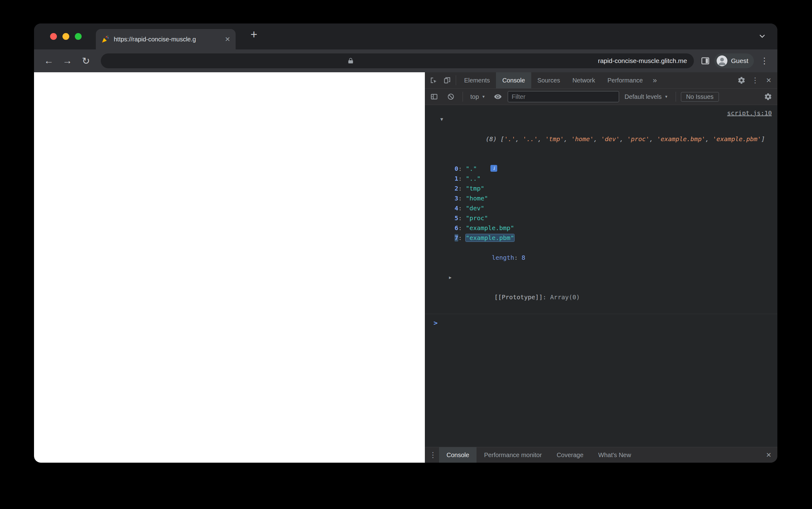 The height and width of the screenshot is (509, 812). What do you see at coordinates (493, 139) in the screenshot?
I see `array-count: (8)` at bounding box center [493, 139].